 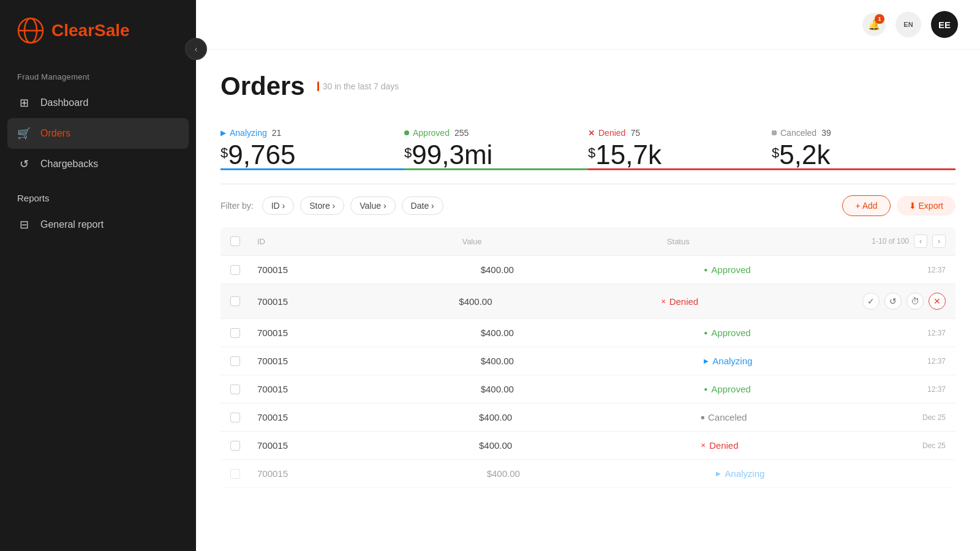 I want to click on page-title-row: Orders 30 in the last 7 days, so click(x=588, y=86).